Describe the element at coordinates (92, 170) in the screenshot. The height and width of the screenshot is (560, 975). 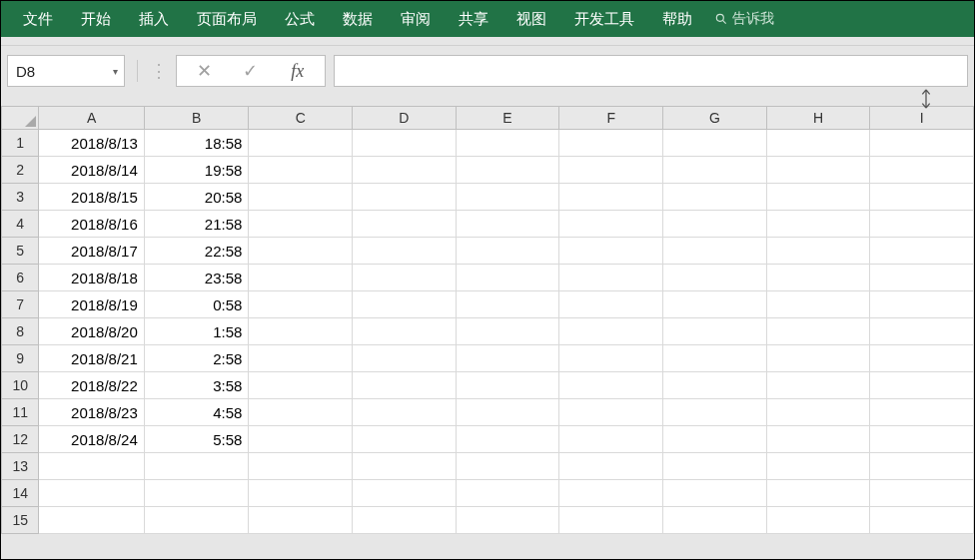
I see `cell-A2: 2018/8/14` at that location.